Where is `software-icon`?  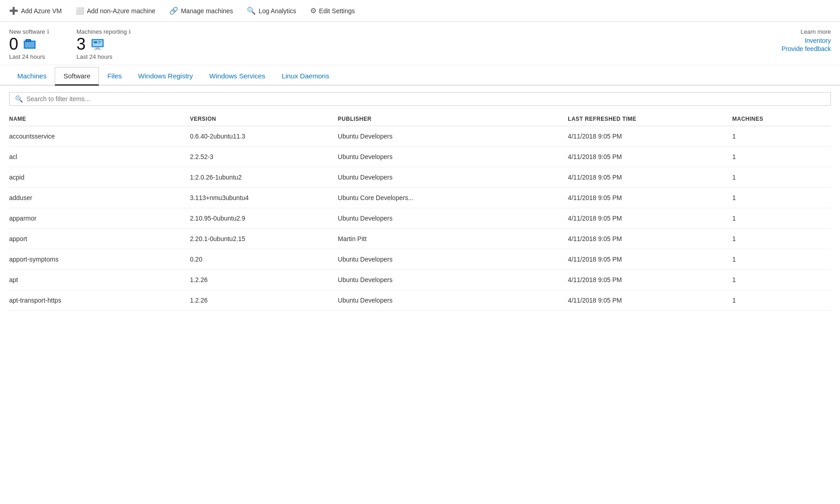
software-icon is located at coordinates (30, 44).